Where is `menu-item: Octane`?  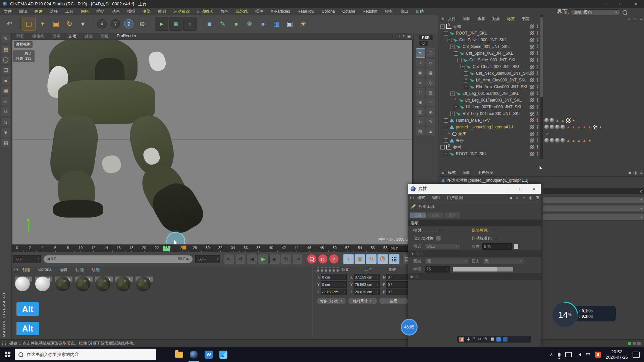 menu-item: Octane is located at coordinates (349, 11).